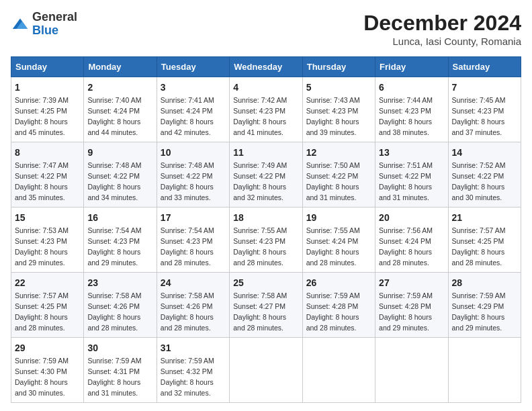  Describe the element at coordinates (333, 181) in the screenshot. I see `day-info: Sunrise: 7:50 AMSunset: 4:22 PMDaylight:…` at that location.